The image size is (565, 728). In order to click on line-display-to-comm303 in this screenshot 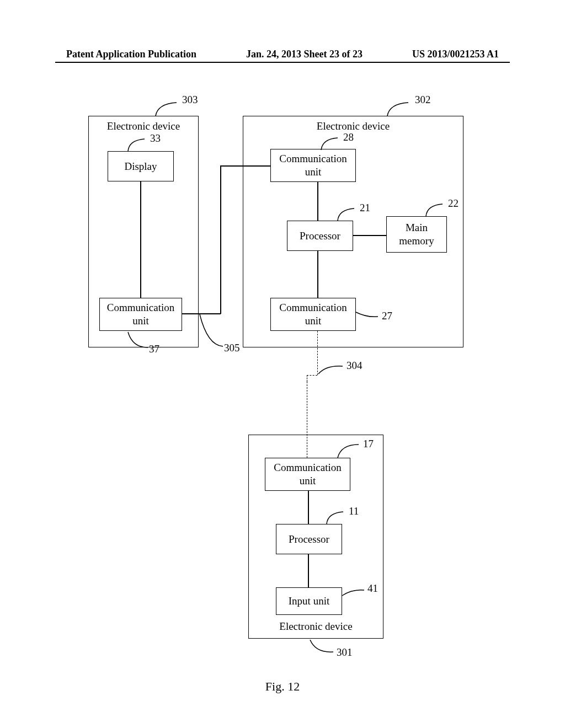, I will do `click(141, 239)`.